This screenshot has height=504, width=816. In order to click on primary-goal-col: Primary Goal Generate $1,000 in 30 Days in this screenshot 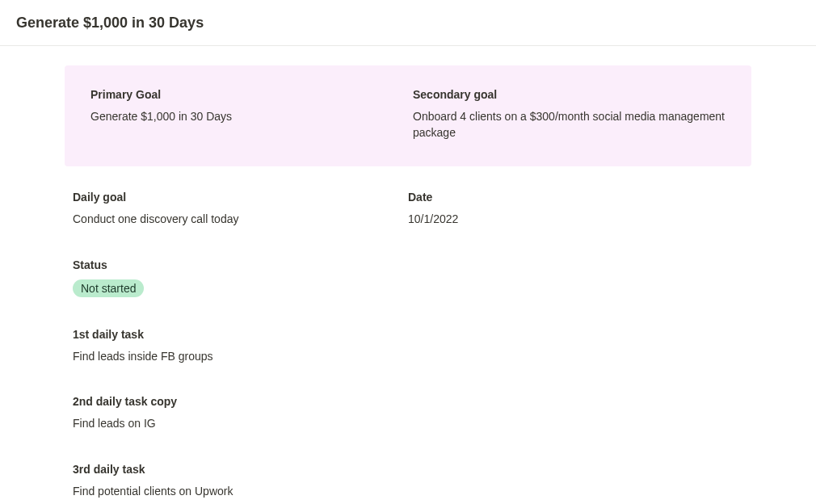, I will do `click(247, 115)`.